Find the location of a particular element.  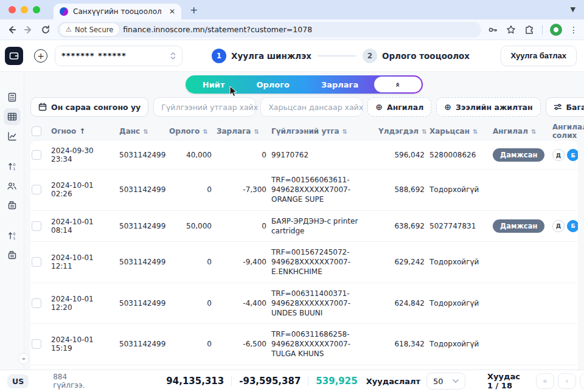

table-row: 2024-10-01 12:20 5031142499 0 -4,400 TRF… is located at coordinates (304, 304).